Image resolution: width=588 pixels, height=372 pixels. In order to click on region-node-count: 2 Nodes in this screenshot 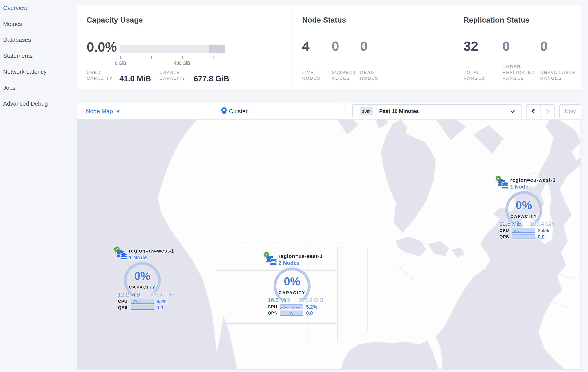, I will do `click(289, 263)`.